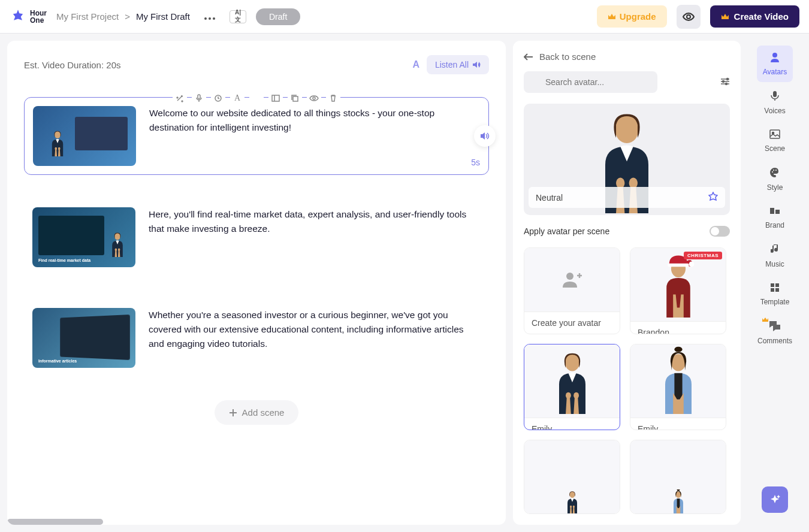 Image resolution: width=809 pixels, height=532 pixels. I want to click on magic-icon, so click(180, 98).